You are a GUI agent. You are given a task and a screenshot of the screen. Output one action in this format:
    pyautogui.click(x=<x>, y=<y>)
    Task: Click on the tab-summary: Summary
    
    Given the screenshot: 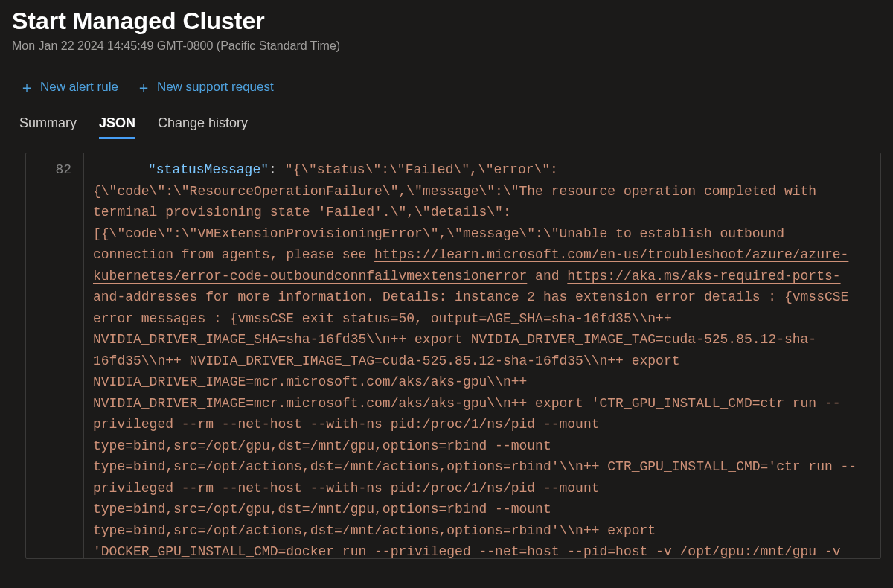 What is the action you would take?
    pyautogui.click(x=48, y=127)
    